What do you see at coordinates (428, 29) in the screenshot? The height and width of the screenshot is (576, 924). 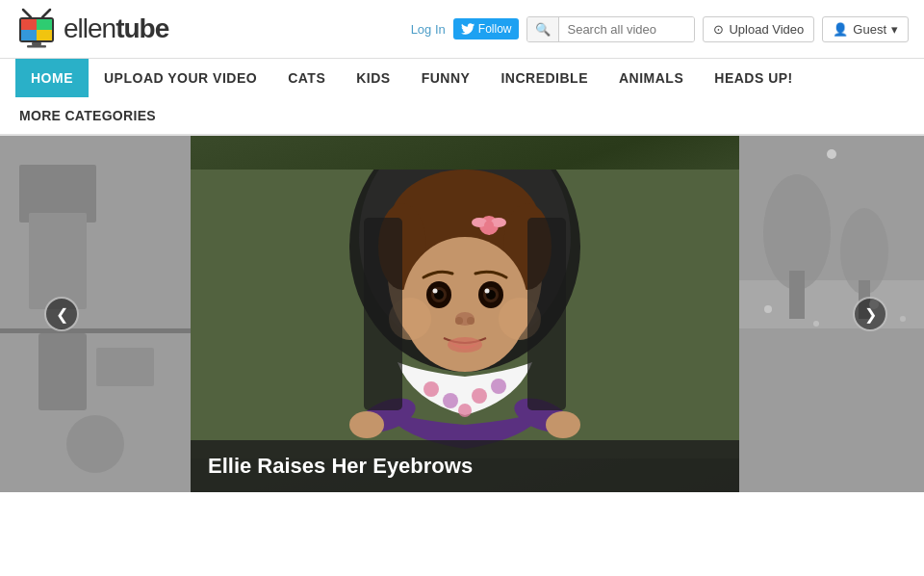 I see `login-link: Log In` at bounding box center [428, 29].